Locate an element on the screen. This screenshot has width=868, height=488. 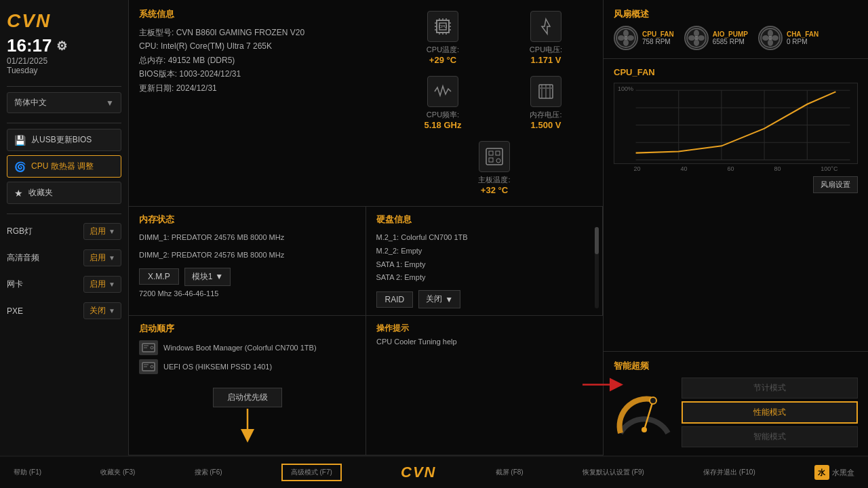
screenshot-button: 截屏 (F8) is located at coordinates (510, 472).